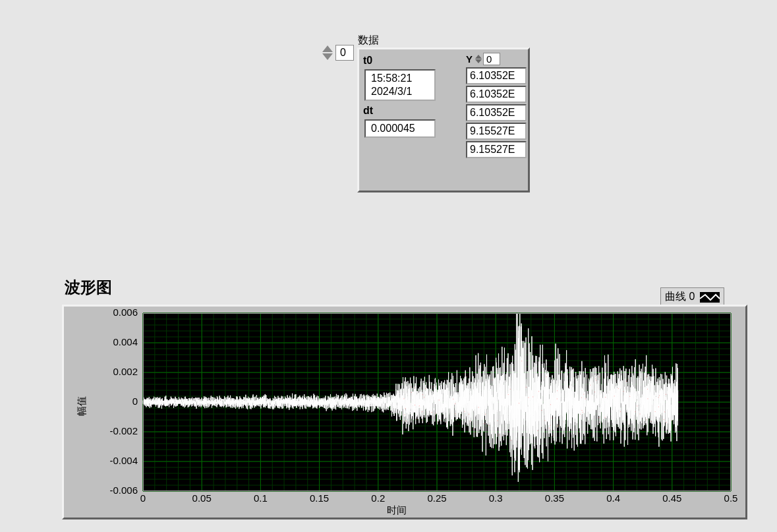  Describe the element at coordinates (400, 85) in the screenshot. I see `t0-value: 15:58:21 2024/3/1` at that location.